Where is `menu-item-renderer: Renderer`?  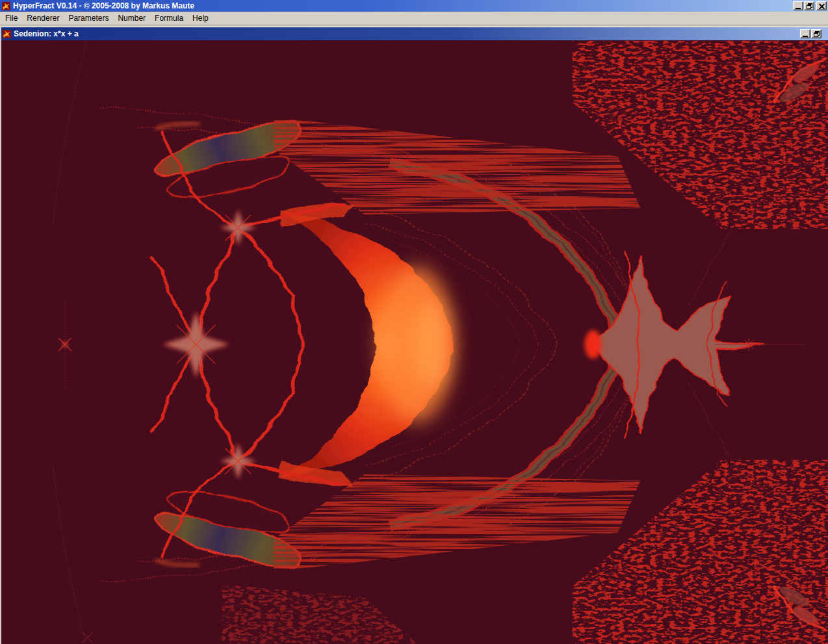 menu-item-renderer: Renderer is located at coordinates (44, 18).